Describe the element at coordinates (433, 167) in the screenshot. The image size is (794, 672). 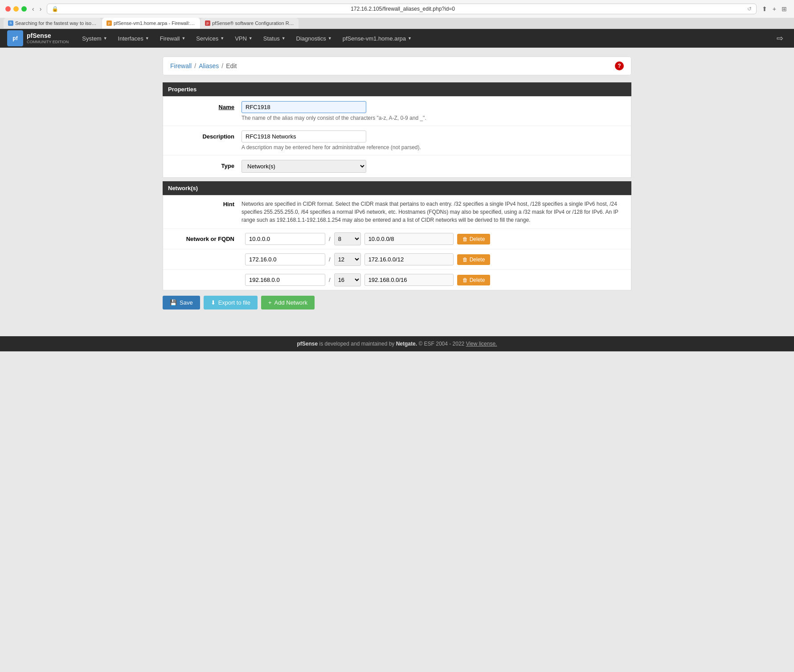
I see `type-field: Network(s) Host(s) Port(s) URL URL Table…` at that location.